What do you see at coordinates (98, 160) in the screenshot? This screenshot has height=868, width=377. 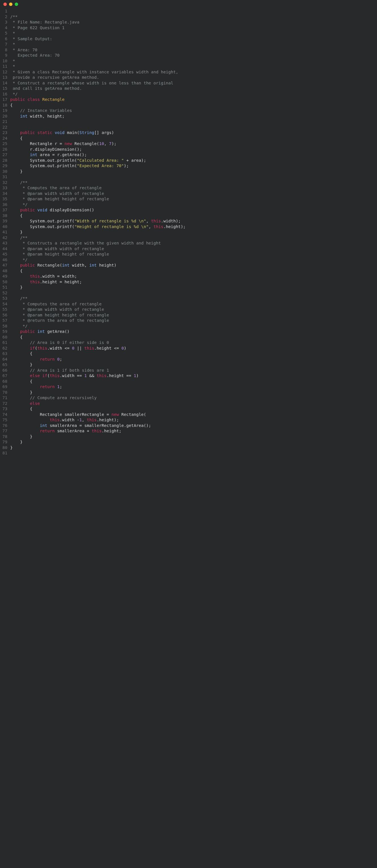 I see `code-line: System.out.println("Calculated Area: " +…` at bounding box center [98, 160].